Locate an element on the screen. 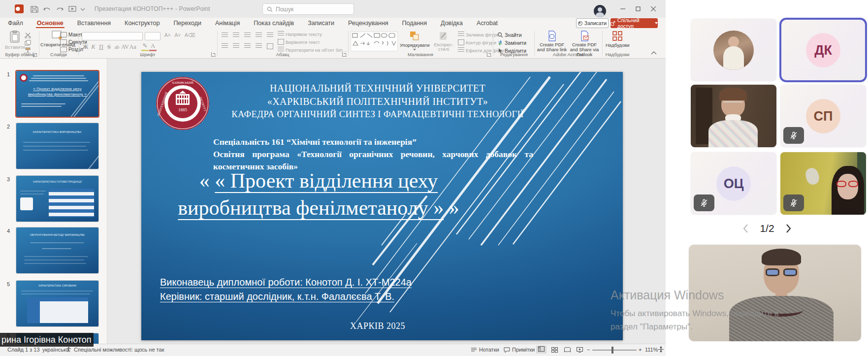 Image resolution: width=868 pixels, height=356 pixels. text-shadow-button: ab is located at coordinates (117, 47).